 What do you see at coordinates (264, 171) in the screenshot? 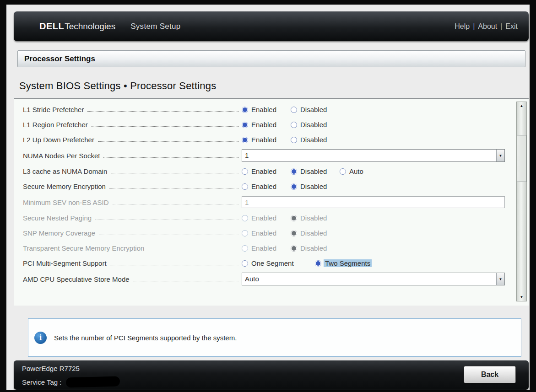
I see `setting-row-l3-cache-numa-domain: L3 cache as NUMA Domain Enabled Disabled…` at bounding box center [264, 171].